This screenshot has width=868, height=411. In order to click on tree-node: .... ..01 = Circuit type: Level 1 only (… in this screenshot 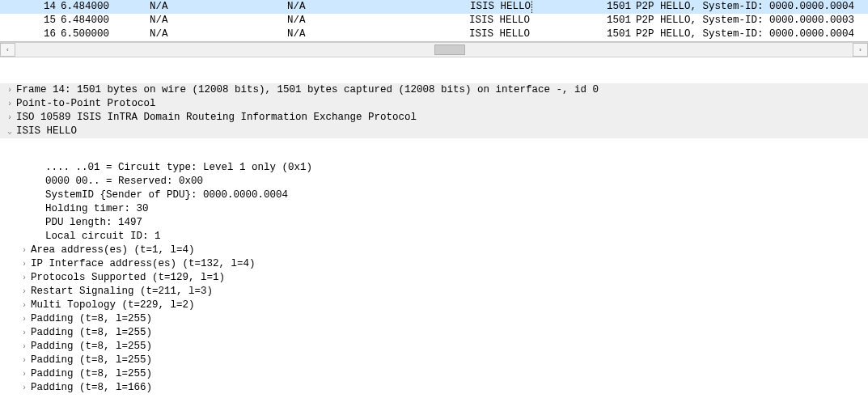, I will do `click(434, 168)`.